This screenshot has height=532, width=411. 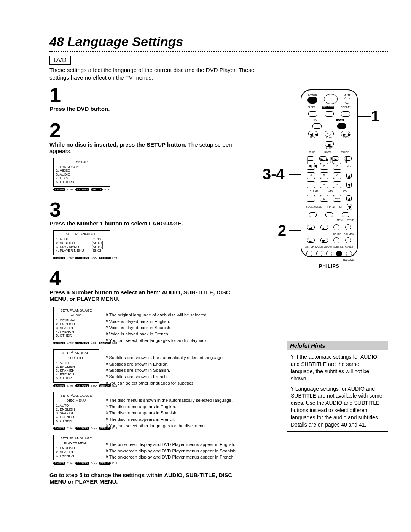 I want to click on remote-setup-button, so click(x=309, y=254).